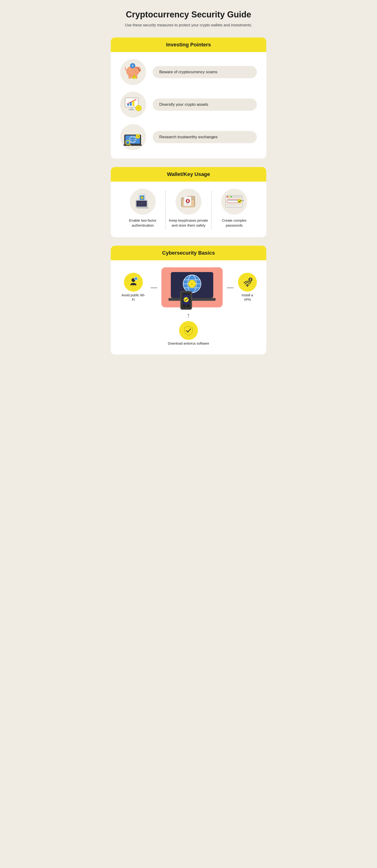 The width and height of the screenshot is (377, 868). I want to click on keyphrase-icon, so click(188, 202).